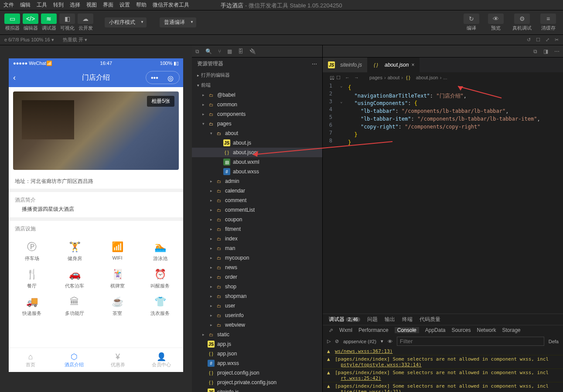  I want to click on tree-commentList: ▸🗀commentList, so click(257, 210).